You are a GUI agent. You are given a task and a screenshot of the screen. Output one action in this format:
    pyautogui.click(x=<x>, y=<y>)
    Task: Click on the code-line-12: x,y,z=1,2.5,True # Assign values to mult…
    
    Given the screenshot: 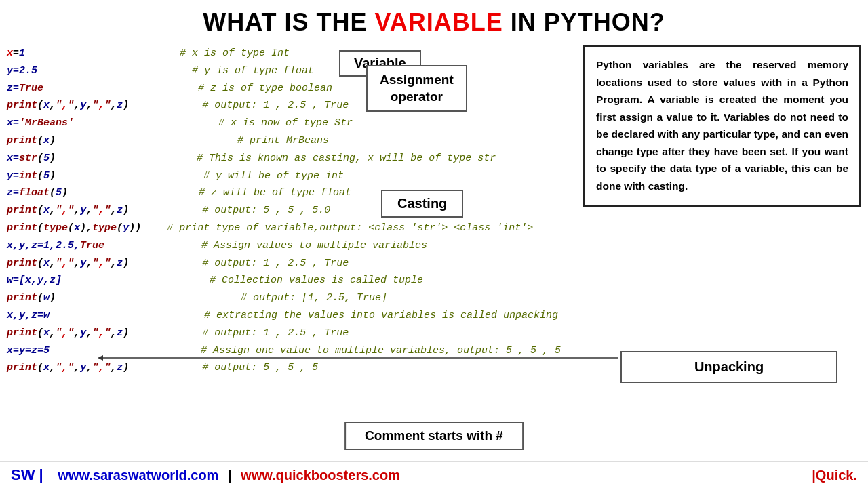 What is the action you would take?
    pyautogui.click(x=292, y=246)
    